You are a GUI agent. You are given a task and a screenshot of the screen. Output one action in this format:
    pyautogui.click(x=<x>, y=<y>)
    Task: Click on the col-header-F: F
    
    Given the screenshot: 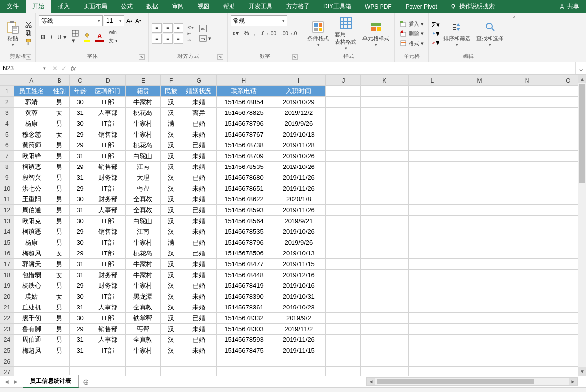 What is the action you would take?
    pyautogui.click(x=171, y=81)
    